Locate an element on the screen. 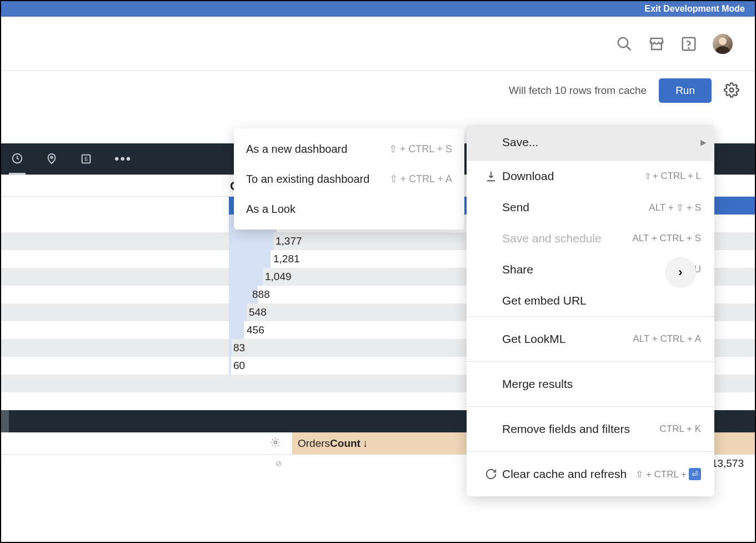 This screenshot has height=543, width=756. download-icon is located at coordinates (491, 176).